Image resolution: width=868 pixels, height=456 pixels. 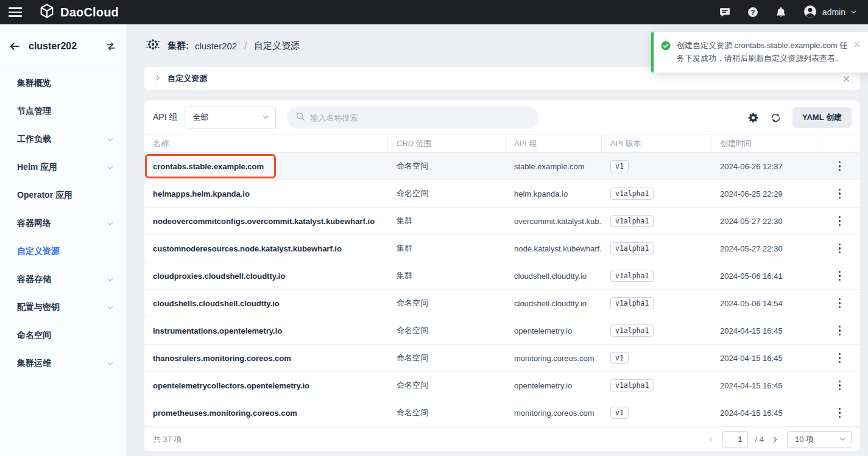 I want to click on table-row: nodeovercommitconfigs.overcommit.katalys…, so click(x=502, y=222).